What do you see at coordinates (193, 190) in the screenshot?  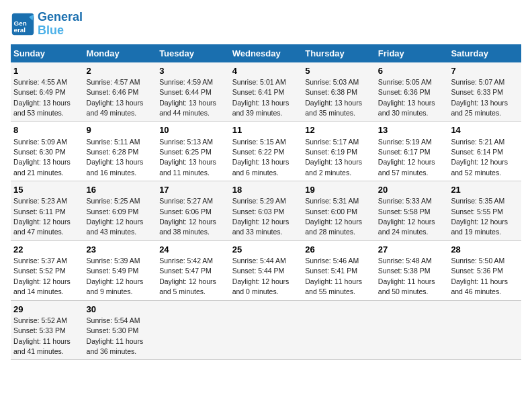 I see `day-number: 17` at bounding box center [193, 190].